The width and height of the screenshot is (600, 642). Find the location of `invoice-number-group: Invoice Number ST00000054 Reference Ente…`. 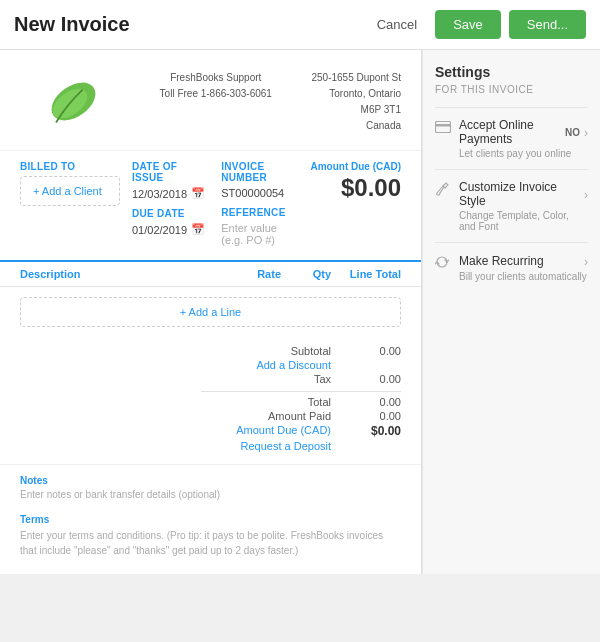

invoice-number-group: Invoice Number ST00000054 Reference Ente… is located at coordinates (260, 204).